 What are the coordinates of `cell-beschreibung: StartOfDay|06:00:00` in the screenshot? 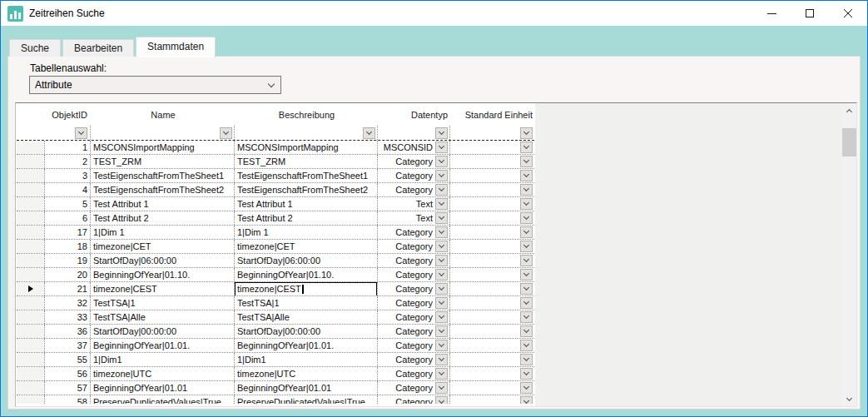 It's located at (305, 261).